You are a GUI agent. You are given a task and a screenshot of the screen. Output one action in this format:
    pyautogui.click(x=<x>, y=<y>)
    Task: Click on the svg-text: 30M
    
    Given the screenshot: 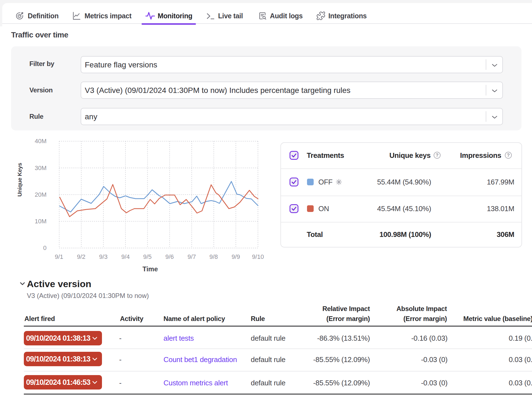 What is the action you would take?
    pyautogui.click(x=40, y=168)
    